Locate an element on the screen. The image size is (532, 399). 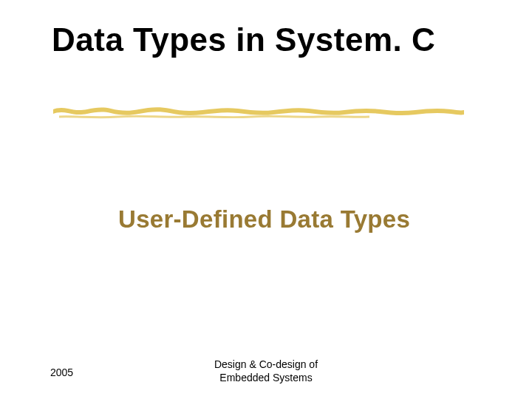
footer-center: Design & Co-design of Embedded Systems is located at coordinates (266, 371).